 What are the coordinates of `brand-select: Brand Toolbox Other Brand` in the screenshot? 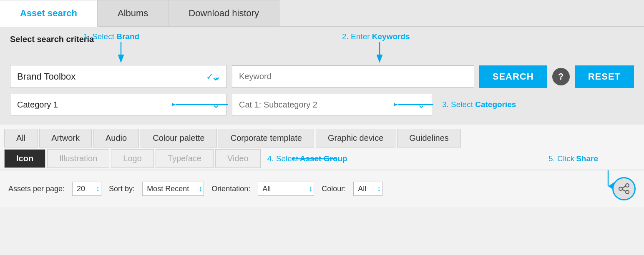 It's located at (118, 77).